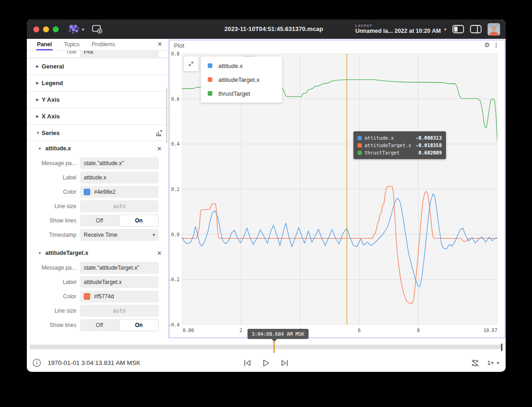 The image size is (532, 407). Describe the element at coordinates (119, 178) in the screenshot. I see `label-input: attitude.x` at that location.